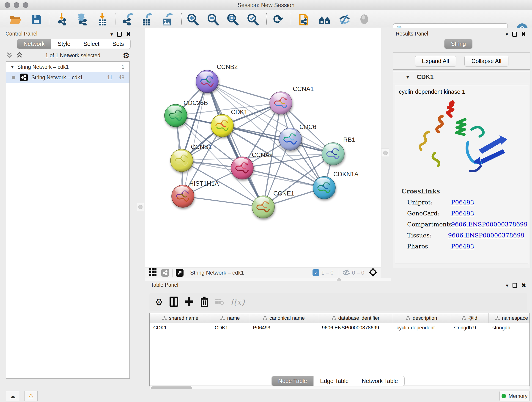  Describe the element at coordinates (235, 144) in the screenshot. I see `edge-CCNB2-CCNE1` at that location.